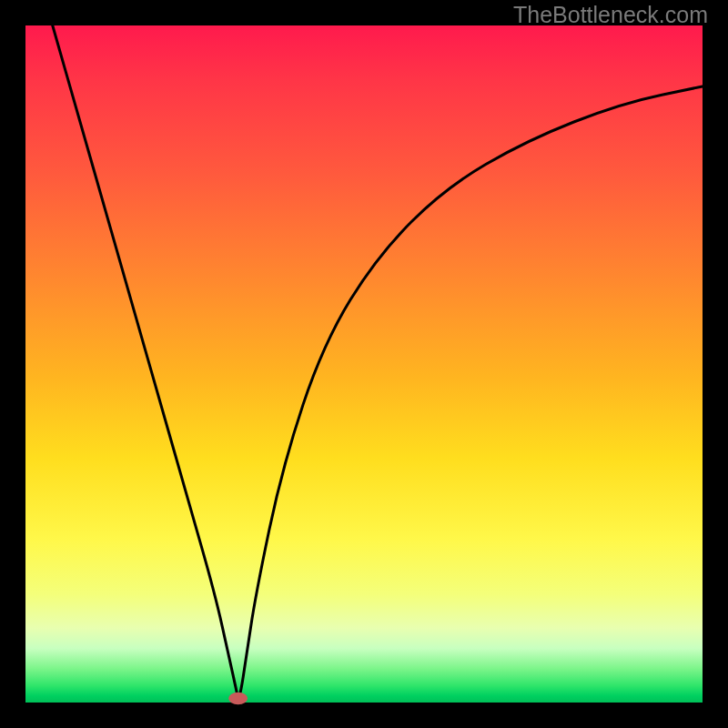  Describe the element at coordinates (611, 15) in the screenshot. I see `watermark-text: TheBottleneck.com` at that location.